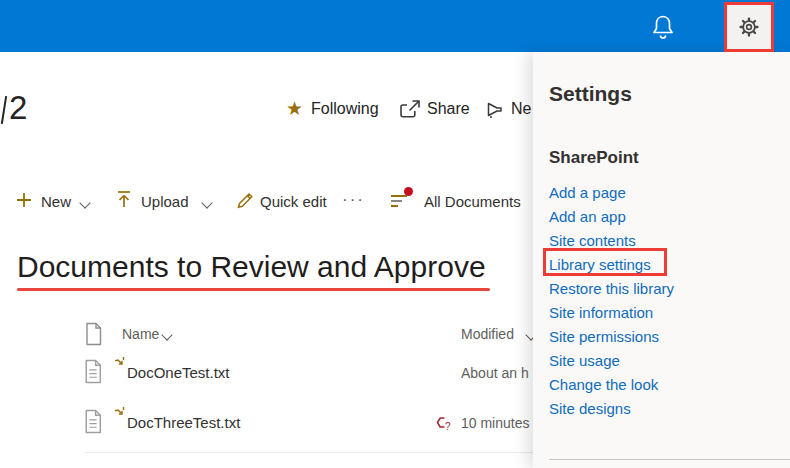  What do you see at coordinates (605, 262) in the screenshot?
I see `annotation-box-library-settings` at bounding box center [605, 262].